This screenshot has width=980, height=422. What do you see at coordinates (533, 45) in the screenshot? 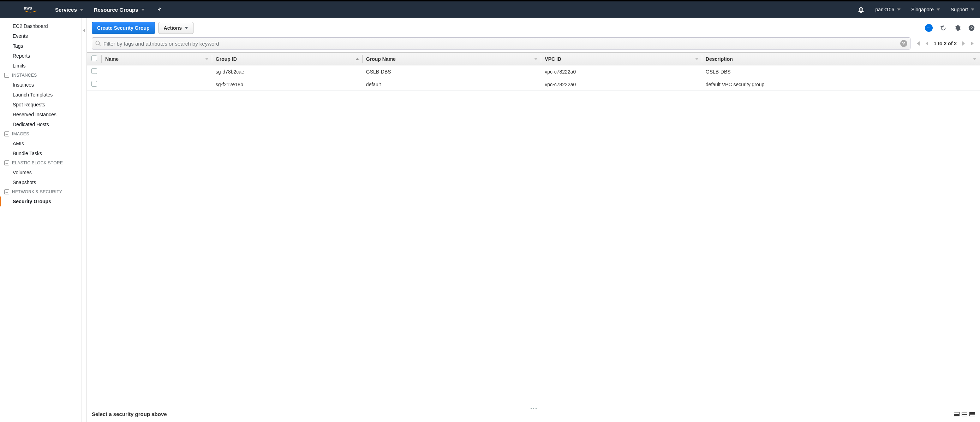
I see `filter-row: ? 1 to 2 of 2` at bounding box center [533, 45].